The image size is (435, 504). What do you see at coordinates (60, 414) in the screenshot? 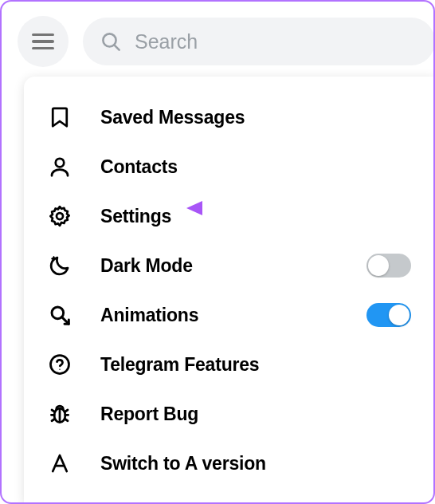
I see `bug-icon` at bounding box center [60, 414].